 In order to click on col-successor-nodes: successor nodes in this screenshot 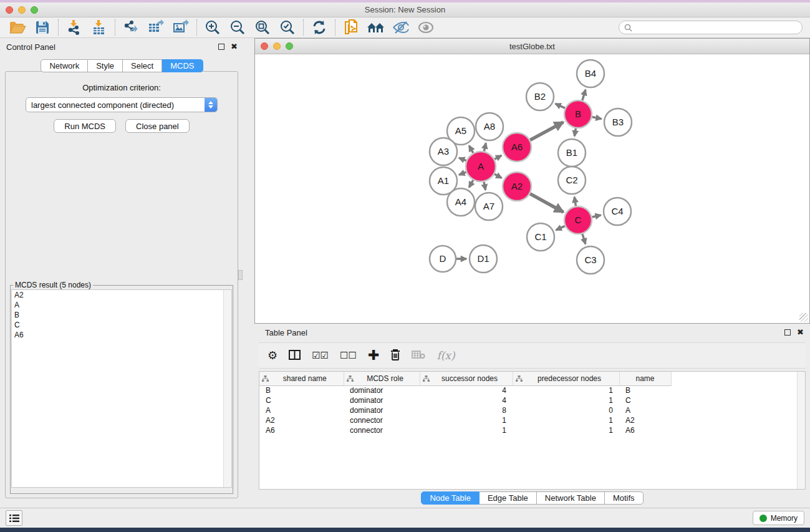, I will do `click(466, 379)`.